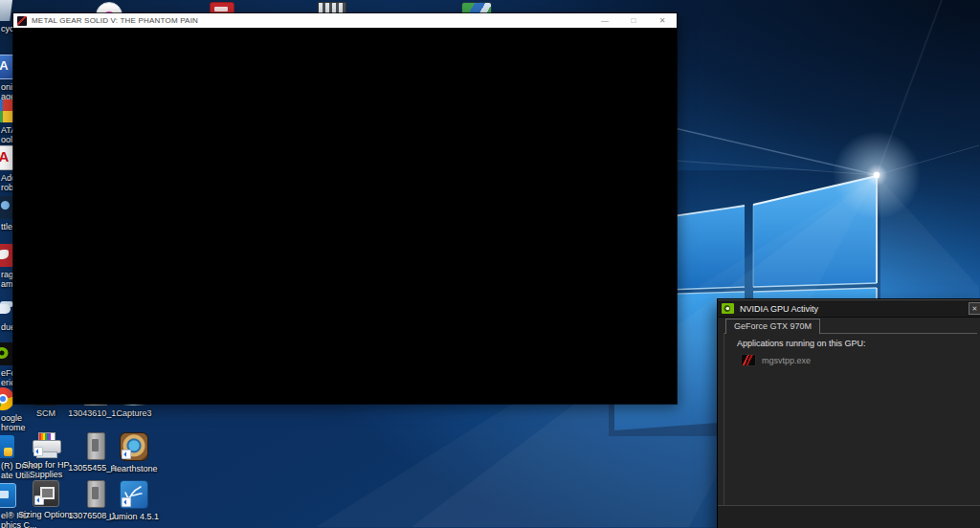 Image resolution: width=980 pixels, height=528 pixels. What do you see at coordinates (849, 309) in the screenshot?
I see `nvidia-window-titlebar: NVIDIA GPU Activity ✕` at bounding box center [849, 309].